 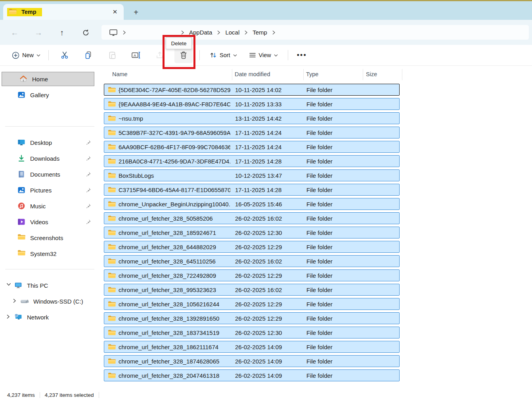 I want to click on table-row: C3715F94-6BD6-45A4-8177-E1D0655870...17-…, so click(x=252, y=190).